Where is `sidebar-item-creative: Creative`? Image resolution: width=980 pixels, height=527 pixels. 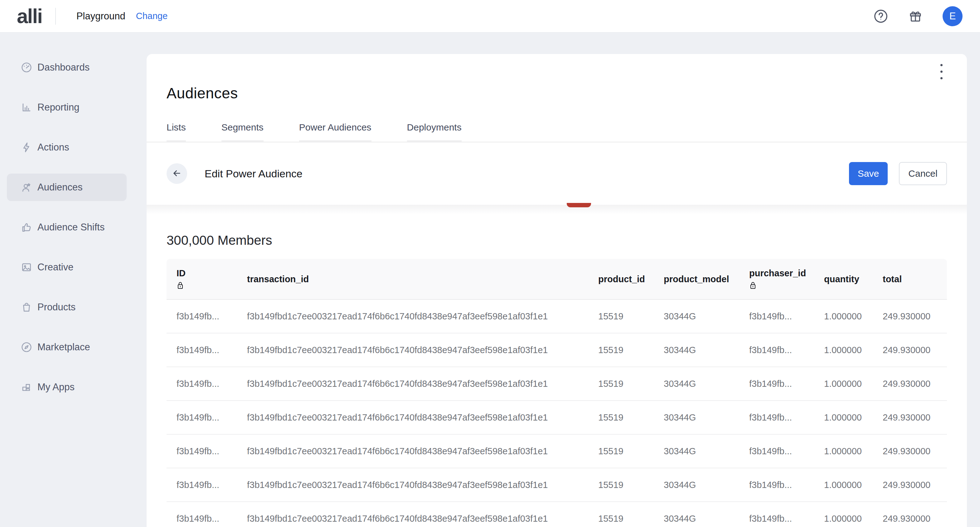
sidebar-item-creative: Creative is located at coordinates (67, 267).